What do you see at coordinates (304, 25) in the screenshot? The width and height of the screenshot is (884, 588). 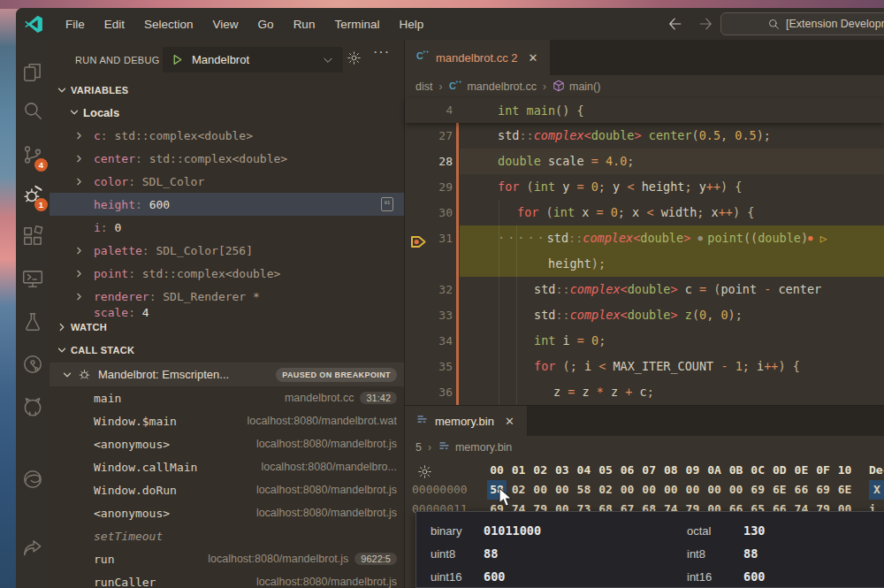 I see `menu-run: Run` at bounding box center [304, 25].